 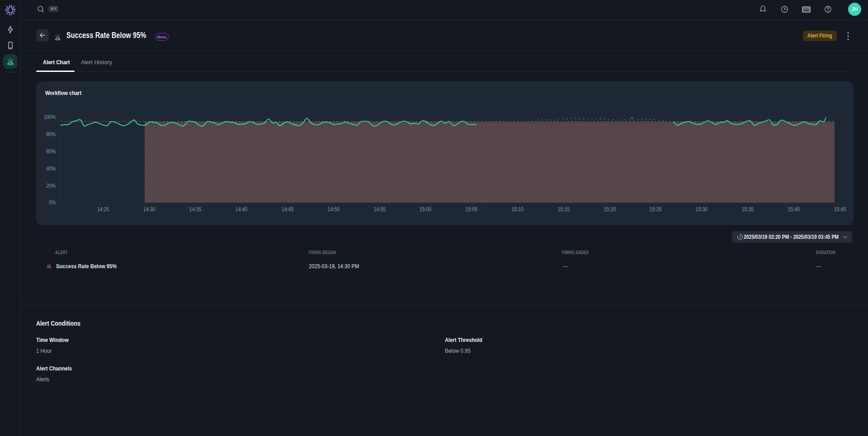 I want to click on svg-text: 15:00, so click(x=425, y=209).